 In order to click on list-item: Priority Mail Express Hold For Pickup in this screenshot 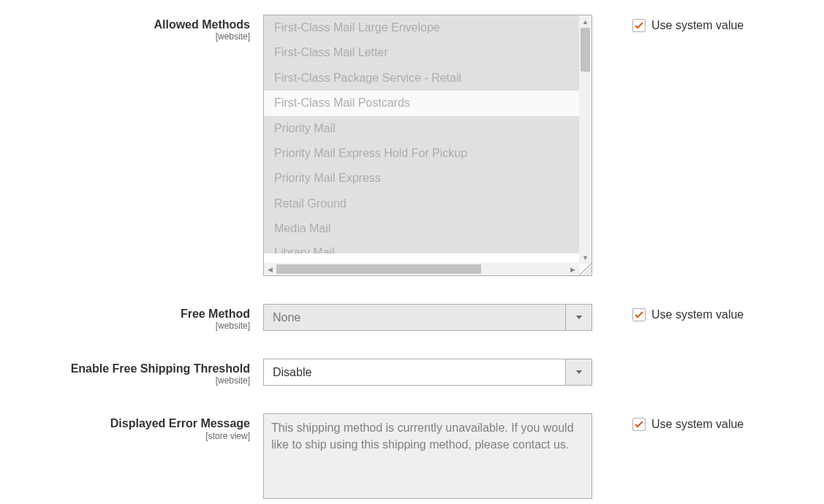, I will do `click(421, 153)`.